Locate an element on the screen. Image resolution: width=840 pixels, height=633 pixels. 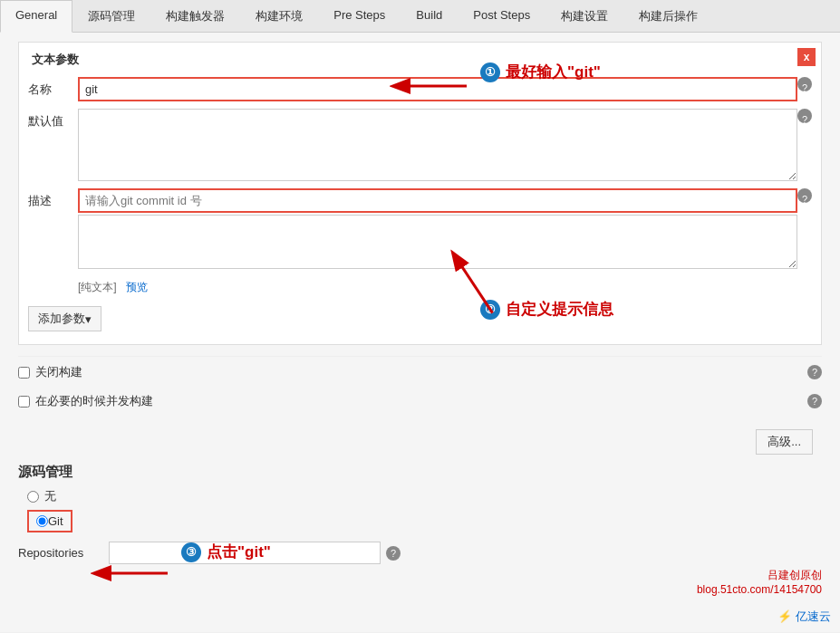
radio-git is located at coordinates (42, 522).